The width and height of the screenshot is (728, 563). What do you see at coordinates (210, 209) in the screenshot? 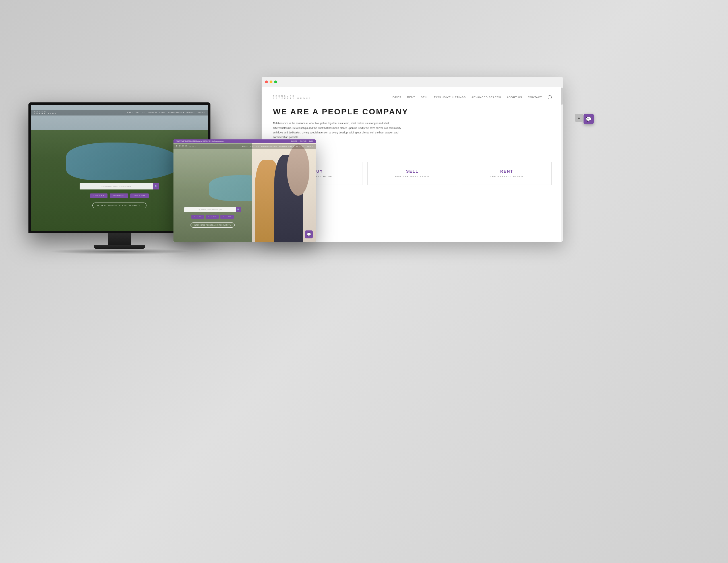
I see `front-search-input: City, Address, Suburb, School or Agent` at bounding box center [210, 209].